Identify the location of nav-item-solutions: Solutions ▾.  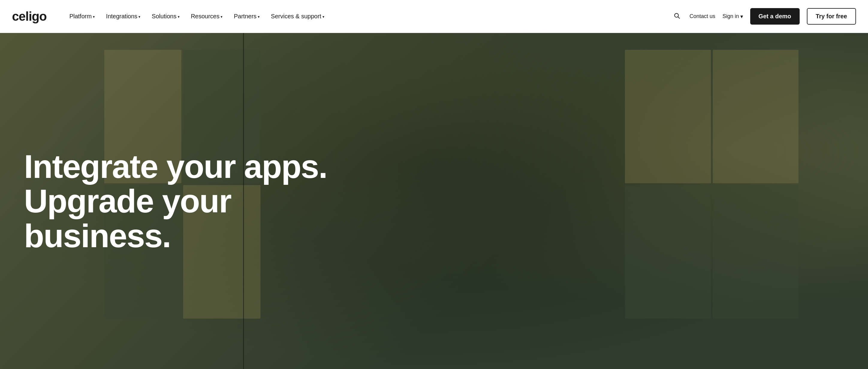
(165, 16).